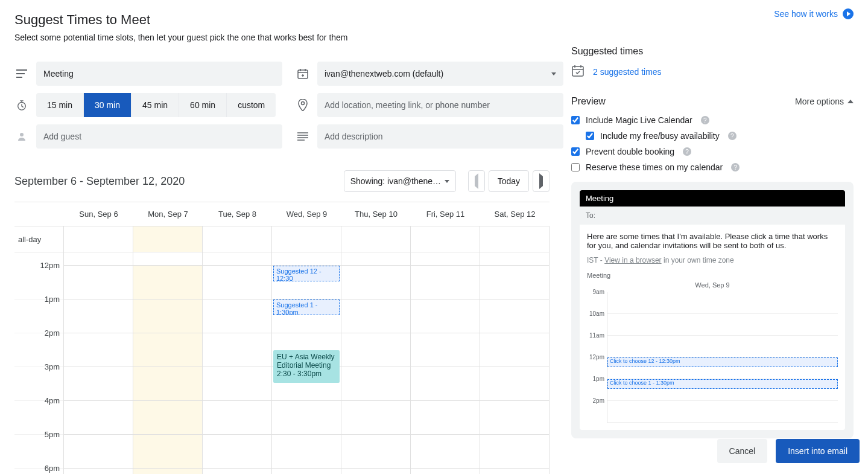 This screenshot has width=868, height=474. What do you see at coordinates (712, 51) in the screenshot?
I see `suggested-times-title: Suggested times` at bounding box center [712, 51].